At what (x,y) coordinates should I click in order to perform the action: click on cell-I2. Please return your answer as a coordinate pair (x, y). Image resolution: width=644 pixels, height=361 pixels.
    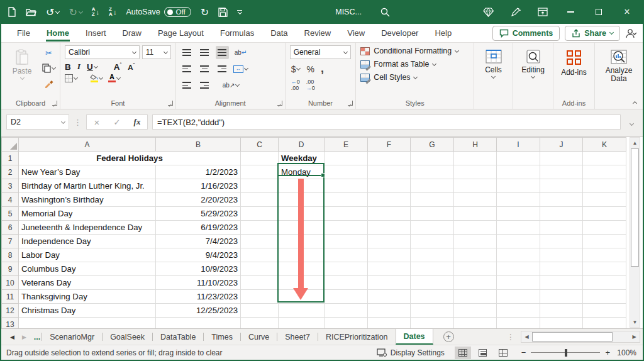
    Looking at the image, I should click on (518, 172).